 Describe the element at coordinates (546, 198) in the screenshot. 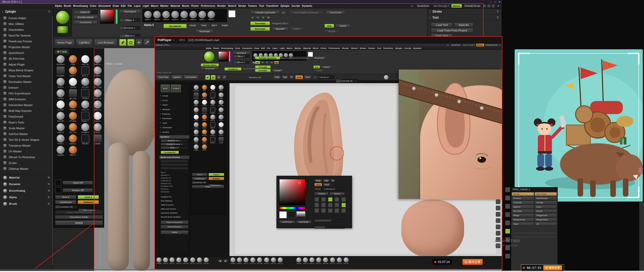

I see `subtool-action-button: AutoReorder` at that location.